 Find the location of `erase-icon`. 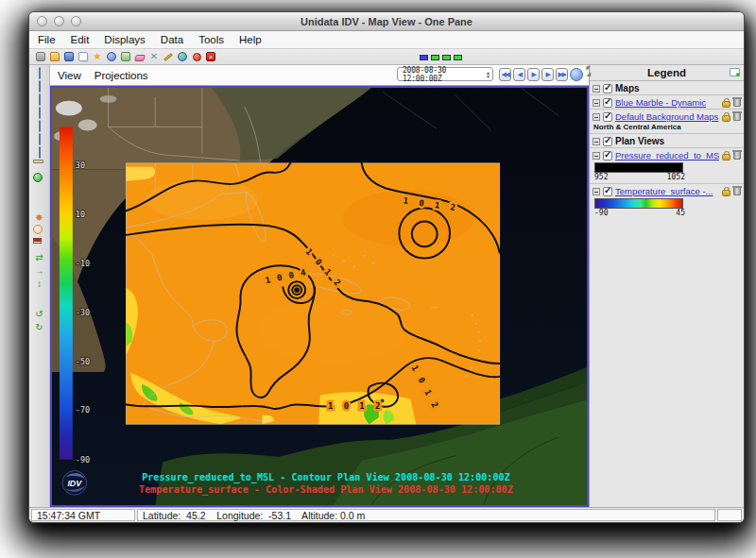

erase-icon is located at coordinates (140, 57).